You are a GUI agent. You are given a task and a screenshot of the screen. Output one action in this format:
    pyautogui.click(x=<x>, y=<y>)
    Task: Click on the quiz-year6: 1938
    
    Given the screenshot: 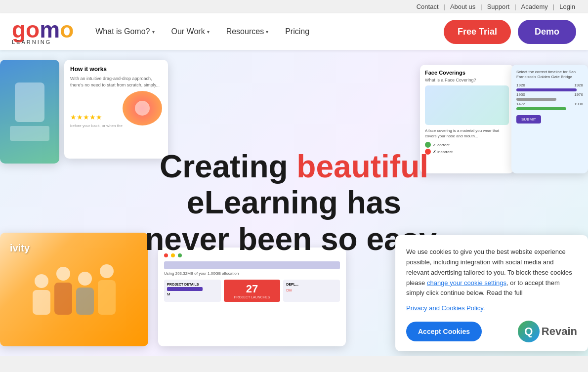 What is the action you would take?
    pyautogui.click(x=579, y=104)
    